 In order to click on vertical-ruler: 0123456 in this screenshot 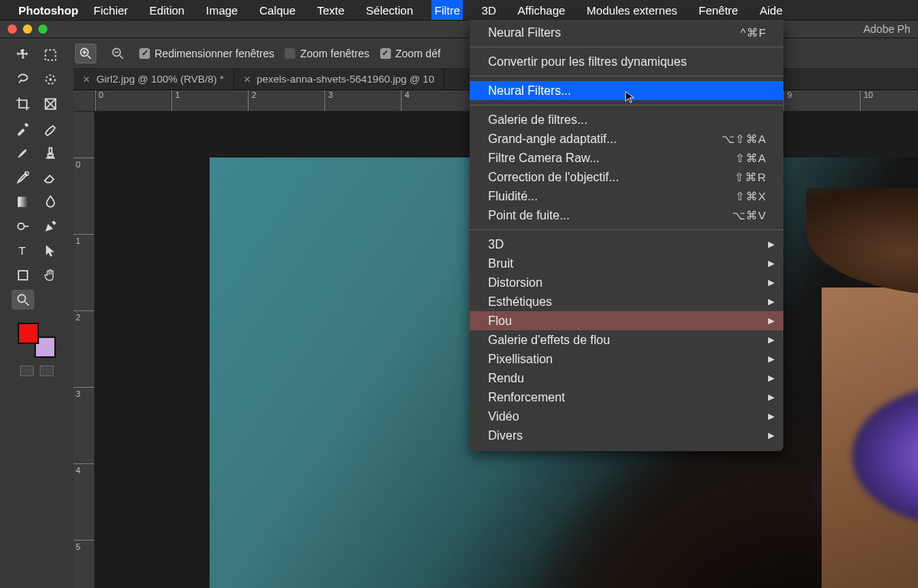, I will do `click(84, 350)`.